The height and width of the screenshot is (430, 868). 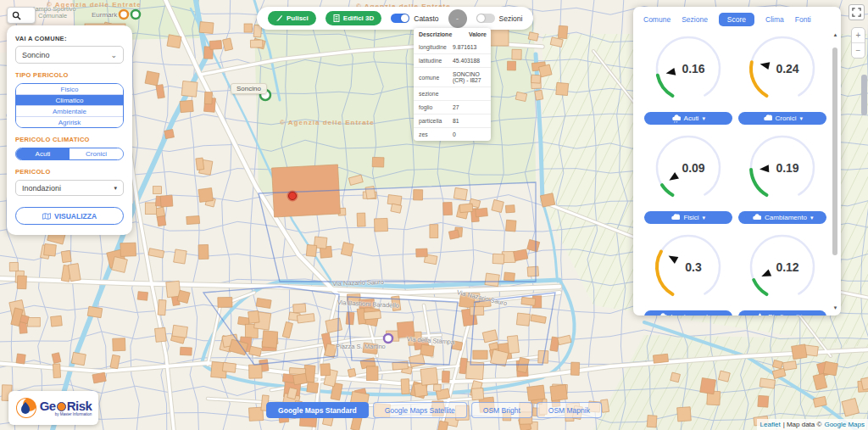 I want to click on fisici-dropdown-button: Fisici ▾, so click(x=688, y=217).